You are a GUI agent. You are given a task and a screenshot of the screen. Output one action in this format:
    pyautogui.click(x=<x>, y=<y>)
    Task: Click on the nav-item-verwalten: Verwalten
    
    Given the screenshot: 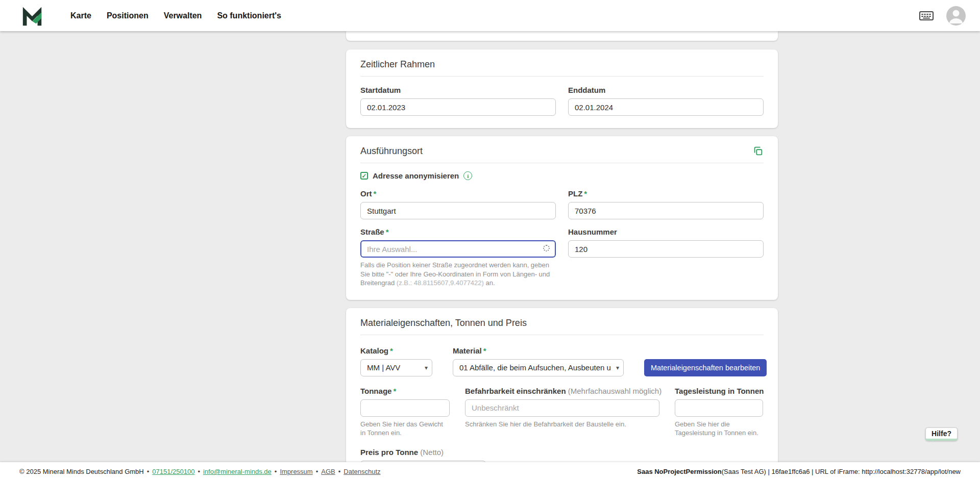 What is the action you would take?
    pyautogui.click(x=183, y=16)
    